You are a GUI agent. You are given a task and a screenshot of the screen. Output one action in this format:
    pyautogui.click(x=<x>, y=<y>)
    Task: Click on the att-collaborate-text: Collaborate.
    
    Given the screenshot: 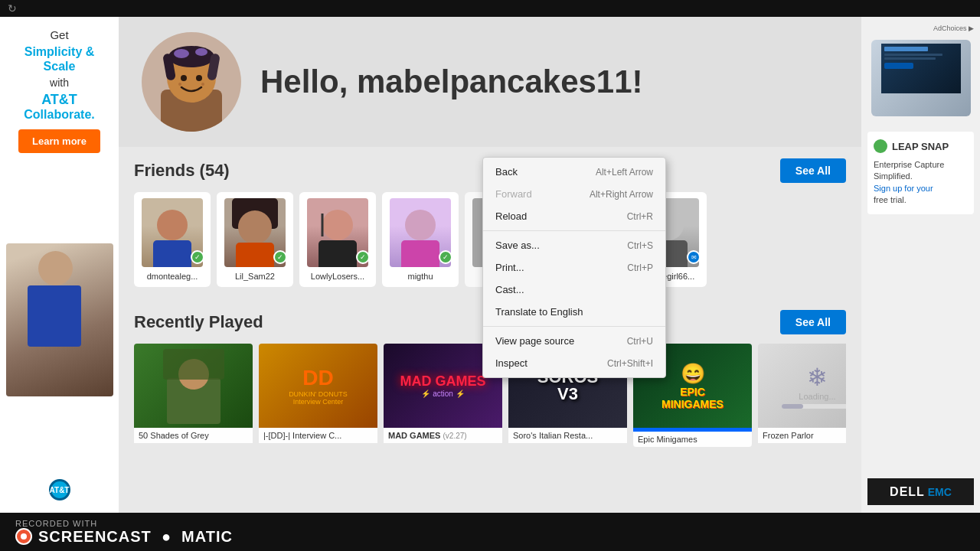 What is the action you would take?
    pyautogui.click(x=60, y=115)
    